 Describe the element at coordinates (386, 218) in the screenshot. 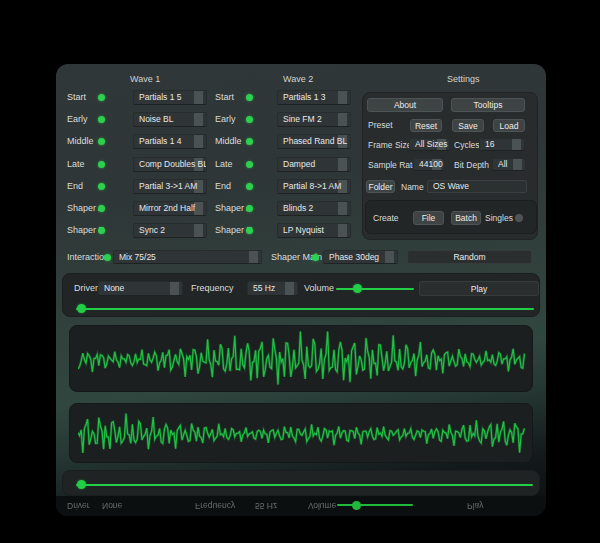

I see `create-label: Create` at that location.